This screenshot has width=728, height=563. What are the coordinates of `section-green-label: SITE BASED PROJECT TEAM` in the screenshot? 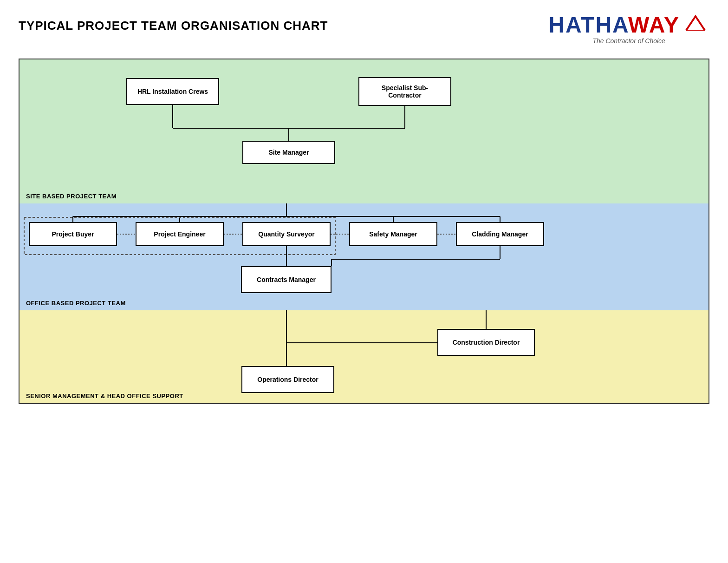 It's located at (72, 196).